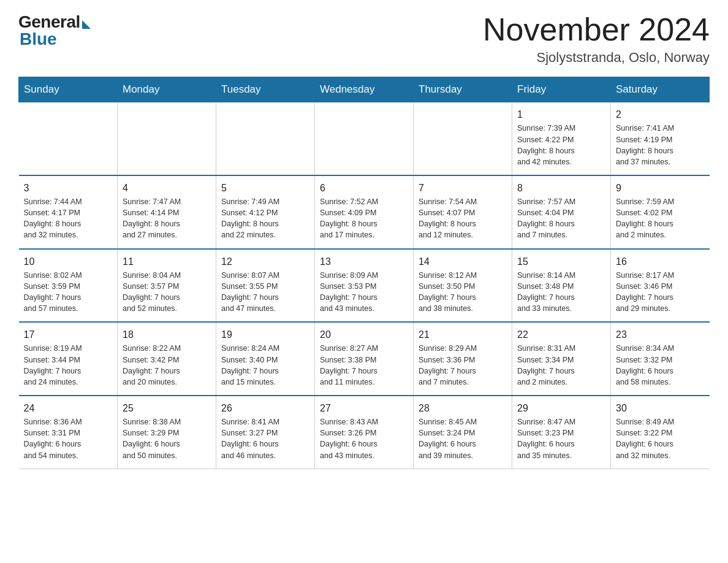 Image resolution: width=728 pixels, height=563 pixels. Describe the element at coordinates (661, 366) in the screenshot. I see `day-info: Sunrise: 8:34 AM Sunset: 3:32 PM Dayligh…` at that location.